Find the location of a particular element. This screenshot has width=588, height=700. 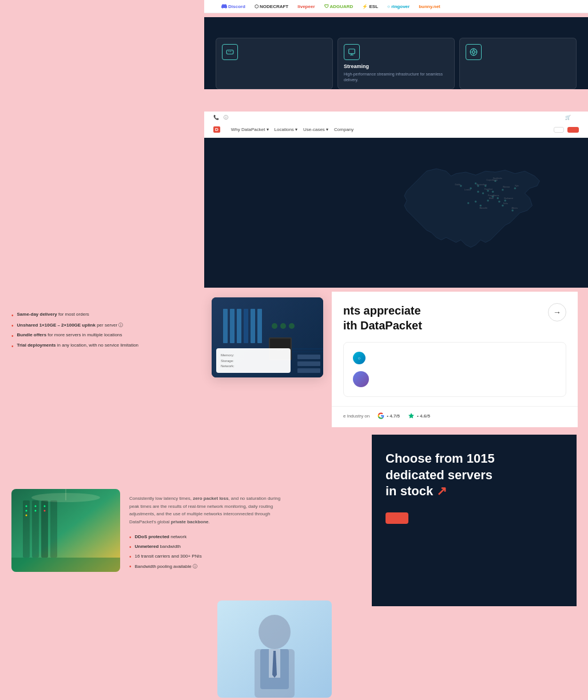

google-rating-stars: • 4.7/5 is located at coordinates (394, 416).